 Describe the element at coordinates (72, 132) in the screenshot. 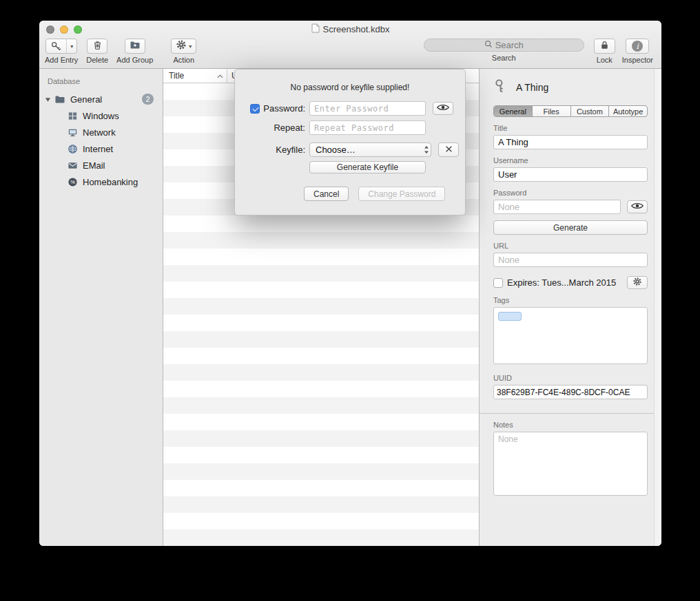

I see `monitor-icon` at that location.